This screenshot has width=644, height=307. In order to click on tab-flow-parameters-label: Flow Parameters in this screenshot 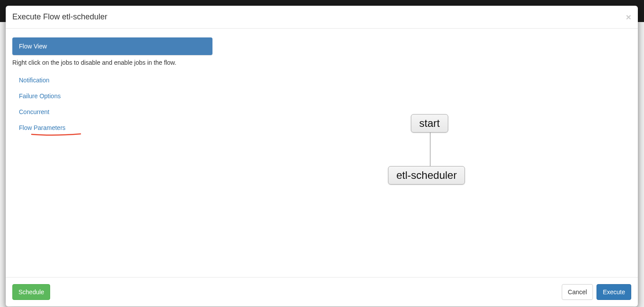, I will do `click(42, 128)`.